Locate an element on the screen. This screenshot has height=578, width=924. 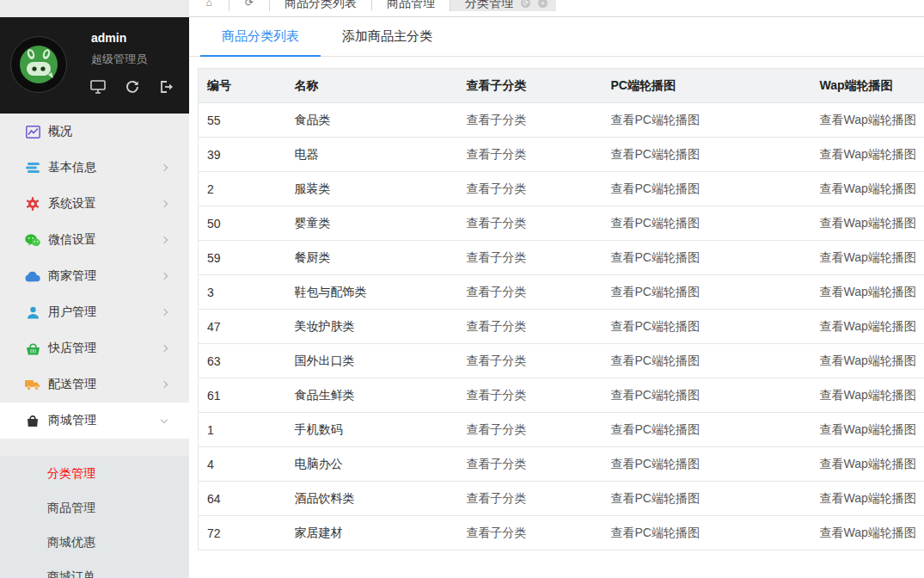
col-header-subcategory: 查看子分类 is located at coordinates (530, 86).